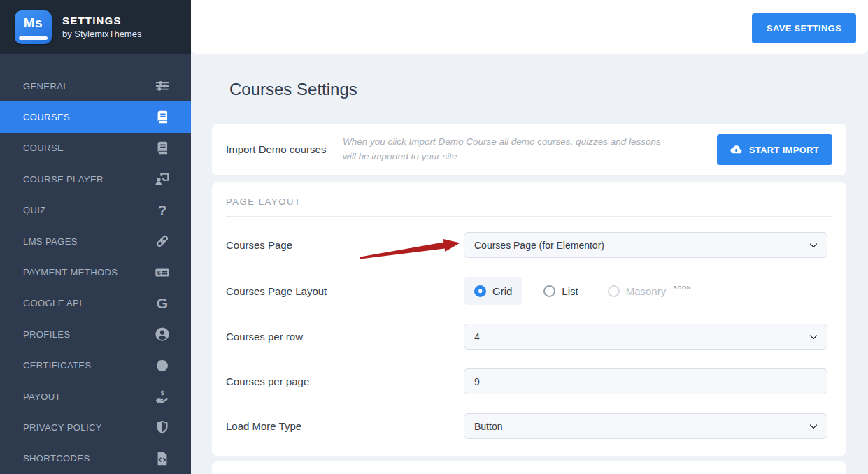 The width and height of the screenshot is (868, 474). What do you see at coordinates (57, 459) in the screenshot?
I see `sidebar-item-label: SHORTCODES` at bounding box center [57, 459].